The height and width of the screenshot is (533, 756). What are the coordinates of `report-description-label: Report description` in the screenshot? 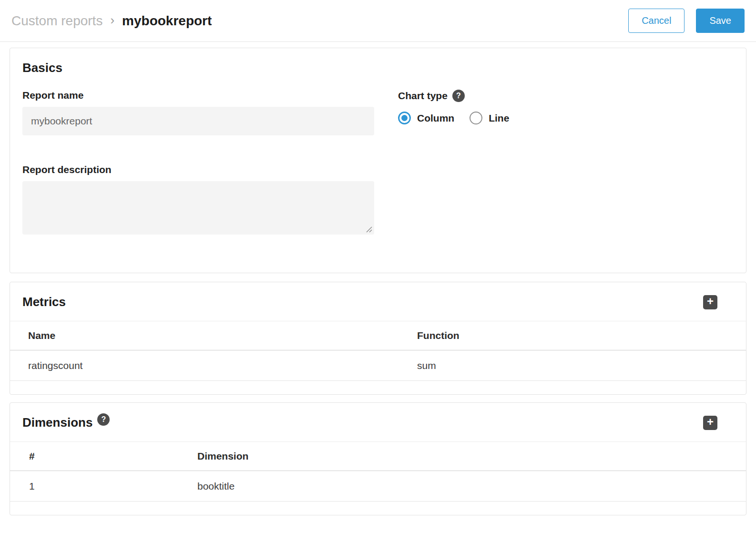 It's located at (198, 170).